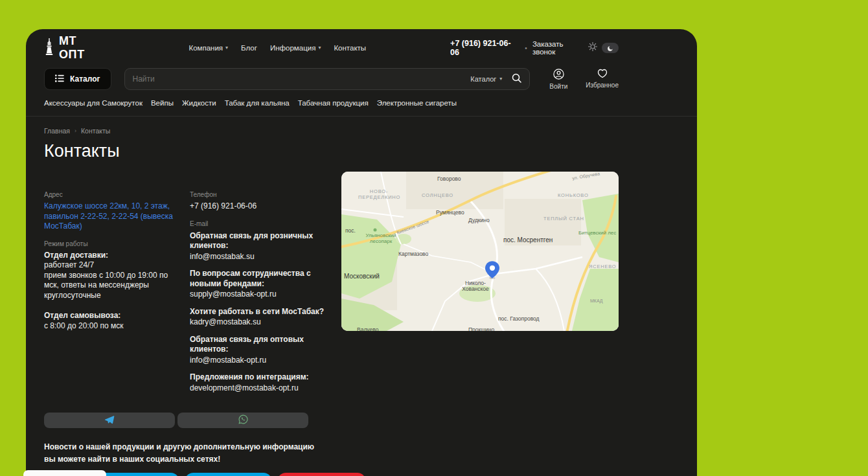 The height and width of the screenshot is (476, 868). Describe the element at coordinates (361, 117) in the screenshot. I see `header-divider` at that location.